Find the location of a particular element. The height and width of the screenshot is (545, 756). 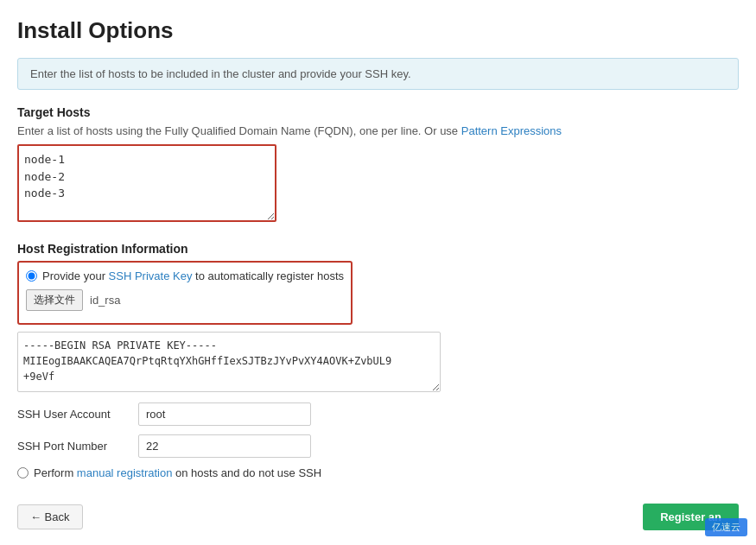

file-row: 选择文件 id_rsa is located at coordinates (185, 301).